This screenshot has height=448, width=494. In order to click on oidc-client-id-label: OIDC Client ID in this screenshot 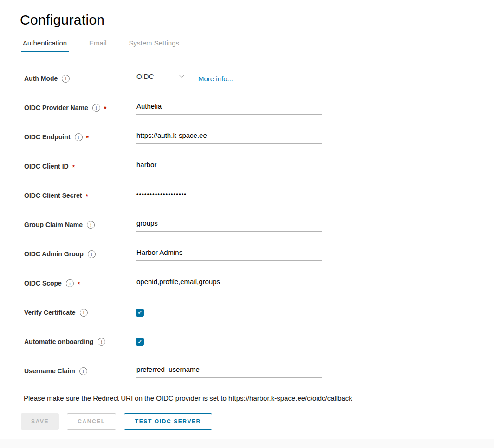, I will do `click(46, 166)`.